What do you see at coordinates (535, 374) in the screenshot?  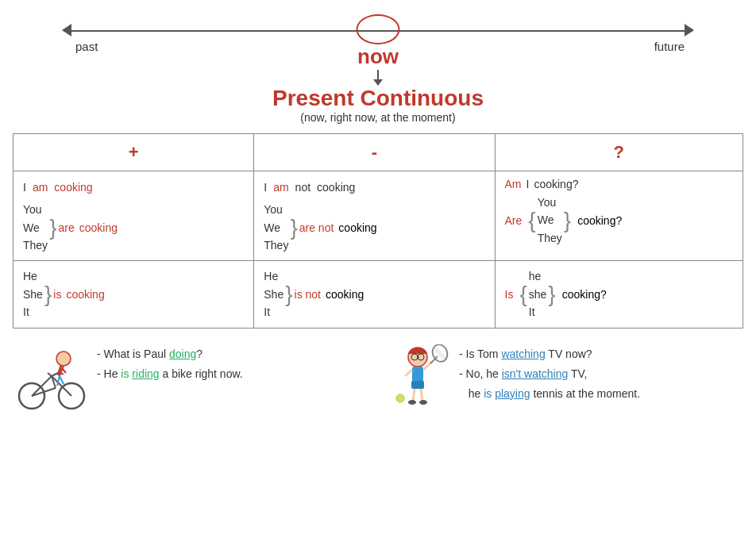 I see `bottom-right-isnt: isn't watching` at bounding box center [535, 374].